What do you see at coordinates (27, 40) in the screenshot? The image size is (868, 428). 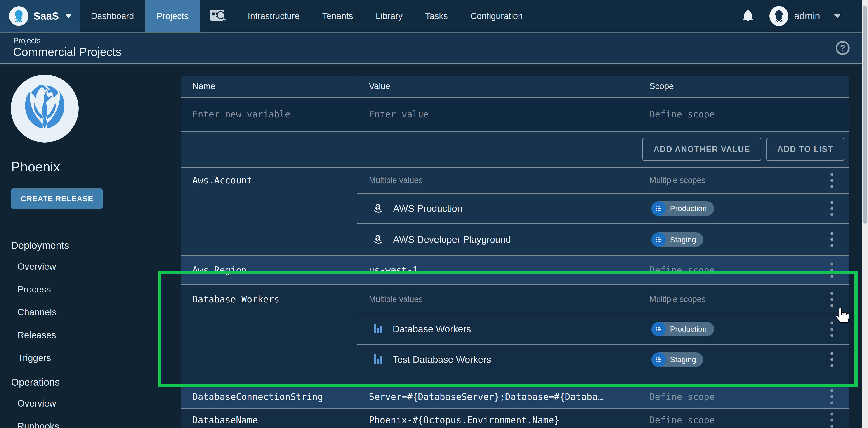 I see `breadcrumb: Projects` at bounding box center [27, 40].